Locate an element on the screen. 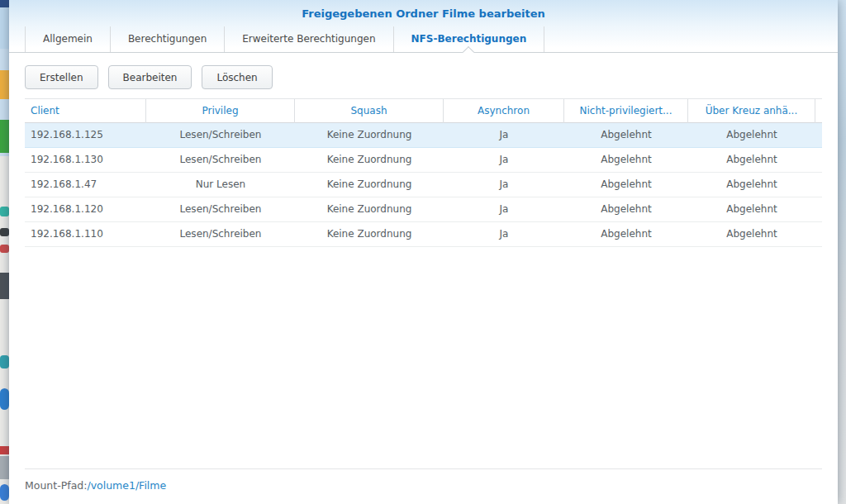 The width and height of the screenshot is (846, 504). column-header-asynchron: Asynchron is located at coordinates (504, 111).